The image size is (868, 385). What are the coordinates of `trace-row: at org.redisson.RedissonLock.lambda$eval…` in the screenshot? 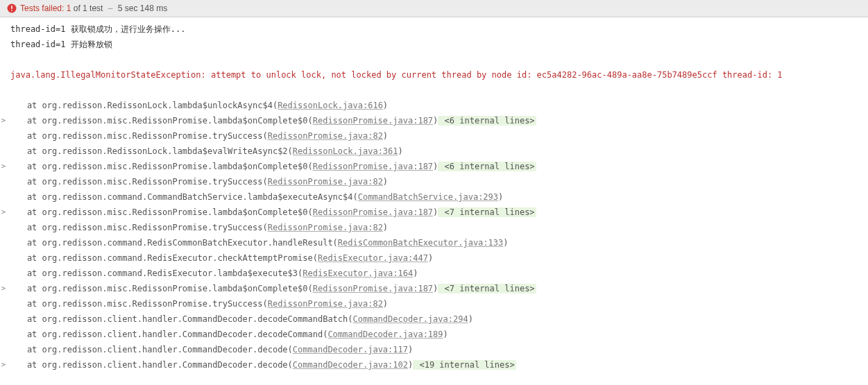 It's located at (434, 151).